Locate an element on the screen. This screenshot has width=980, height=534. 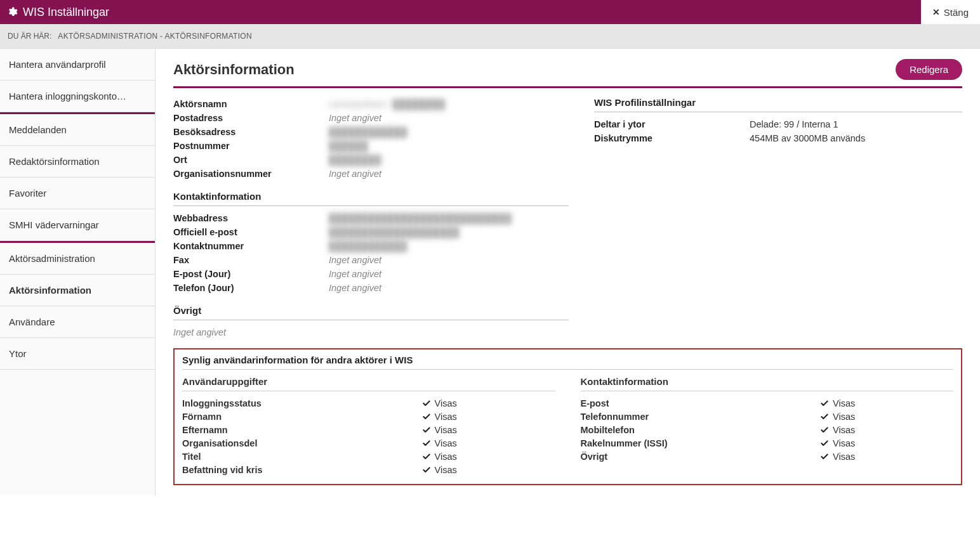
sidebar-item-actor-admin: Aktörsadministration is located at coordinates (77, 257).